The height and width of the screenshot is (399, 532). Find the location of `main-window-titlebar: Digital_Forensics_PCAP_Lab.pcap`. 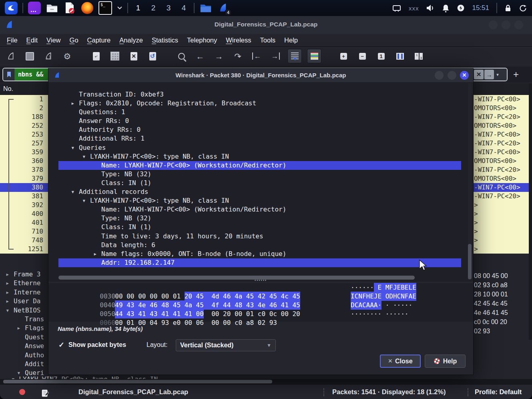

main-window-titlebar: Digital_Forensics_PCAP_Lab.pcap is located at coordinates (266, 25).